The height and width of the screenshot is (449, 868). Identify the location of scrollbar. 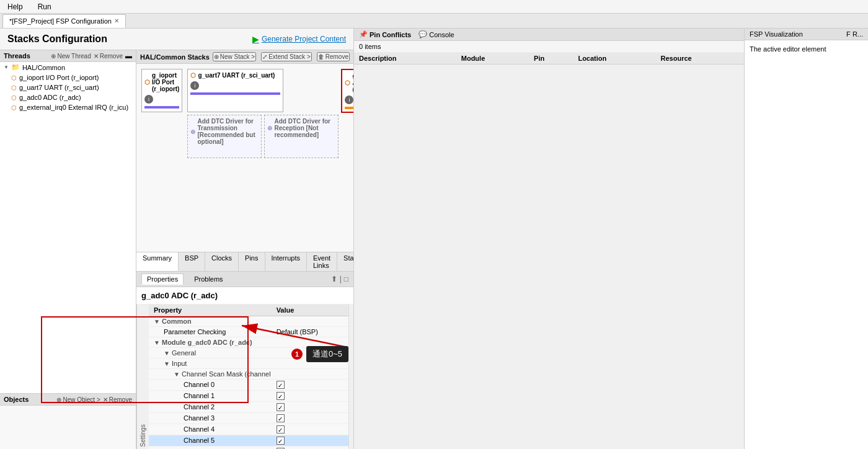
(351, 377).